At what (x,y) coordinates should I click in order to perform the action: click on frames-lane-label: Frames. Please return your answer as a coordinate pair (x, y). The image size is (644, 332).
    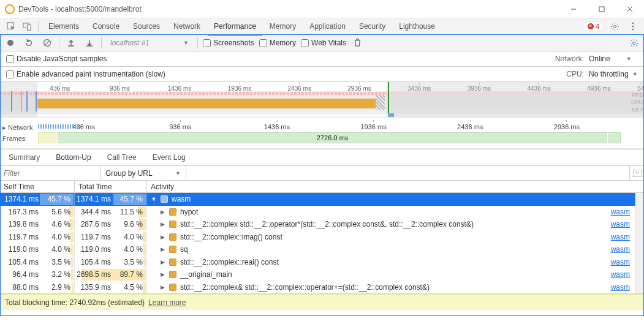
    Looking at the image, I should click on (13, 138).